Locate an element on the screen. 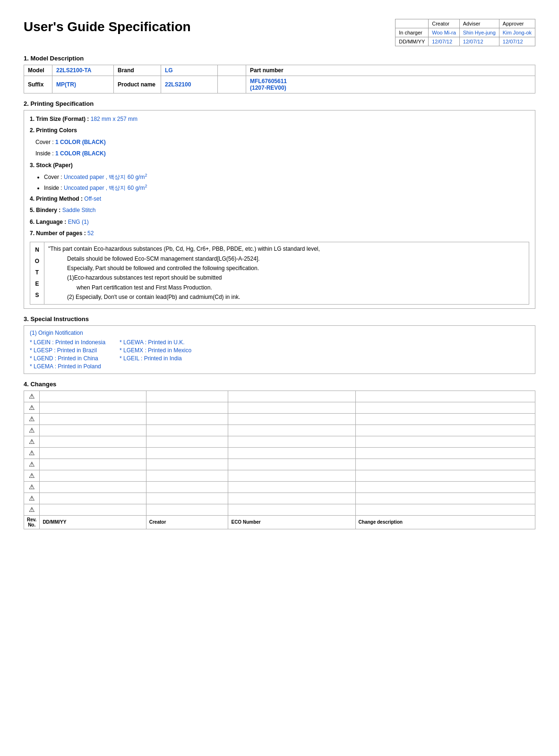  trim-row: 1. Trim Size (Format) : 182 mm x 257 mm is located at coordinates (280, 119).